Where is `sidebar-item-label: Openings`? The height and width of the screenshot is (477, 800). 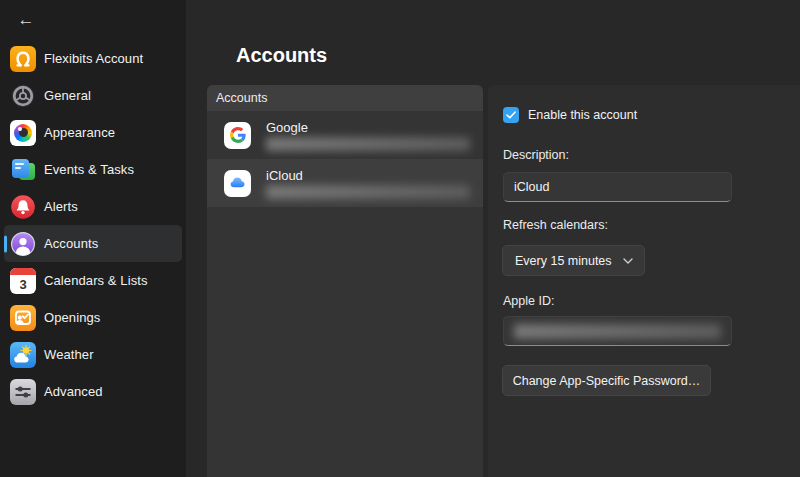 sidebar-item-label: Openings is located at coordinates (72, 318).